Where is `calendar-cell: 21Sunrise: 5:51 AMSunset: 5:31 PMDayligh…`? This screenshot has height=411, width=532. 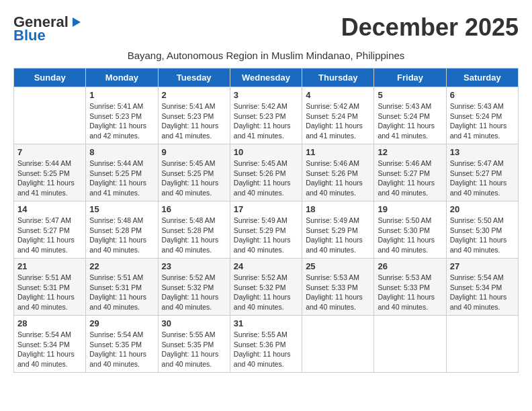
calendar-cell: 21Sunrise: 5:51 AMSunset: 5:31 PMDayligh… is located at coordinates (50, 287).